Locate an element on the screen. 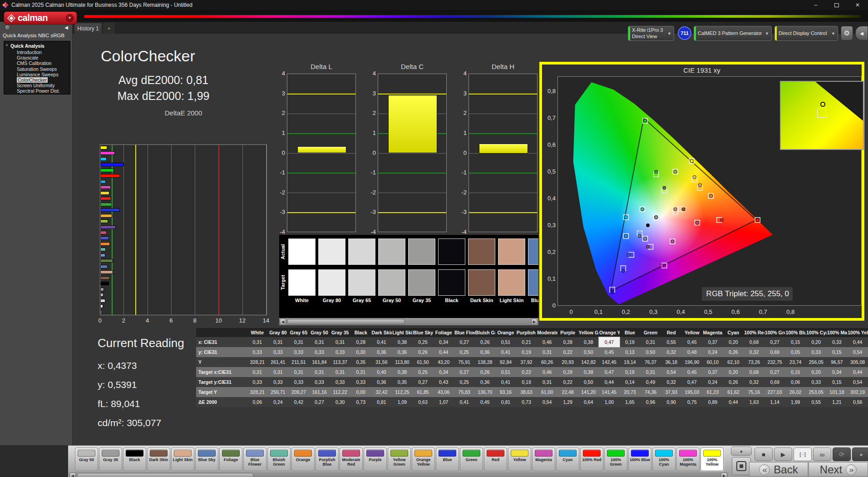 The image size is (868, 477). cell: 0,43 is located at coordinates (444, 382).